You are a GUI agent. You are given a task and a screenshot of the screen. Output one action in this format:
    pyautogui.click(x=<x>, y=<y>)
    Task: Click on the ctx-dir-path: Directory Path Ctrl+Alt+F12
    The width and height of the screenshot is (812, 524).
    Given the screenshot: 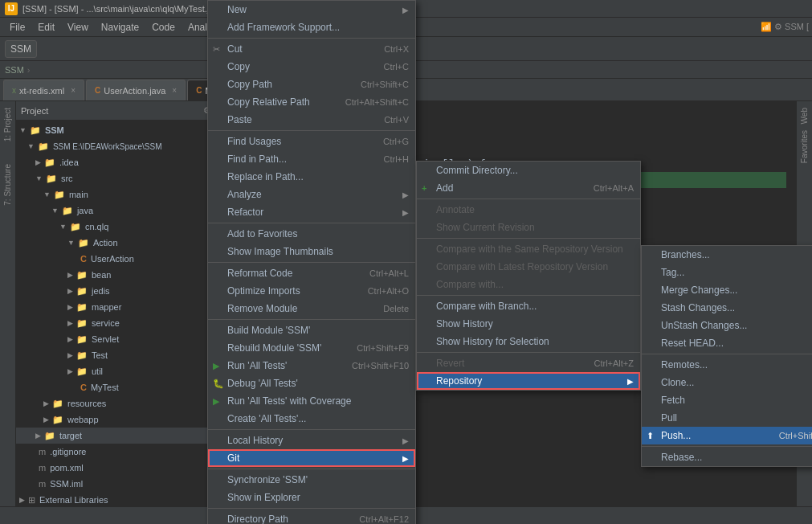 What is the action you would take?
    pyautogui.click(x=312, y=518)
    